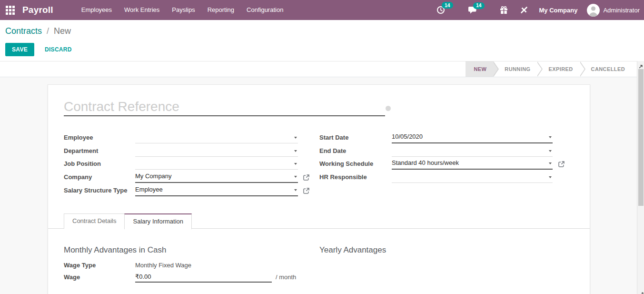  I want to click on form-action-buttons: SAVE DISCARD, so click(40, 50).